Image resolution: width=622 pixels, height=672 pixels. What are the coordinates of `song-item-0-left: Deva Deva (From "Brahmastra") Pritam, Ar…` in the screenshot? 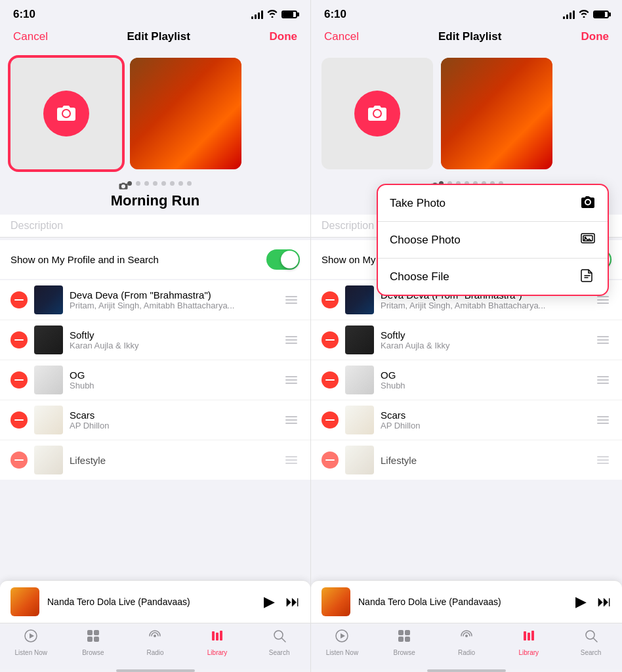 It's located at (155, 301).